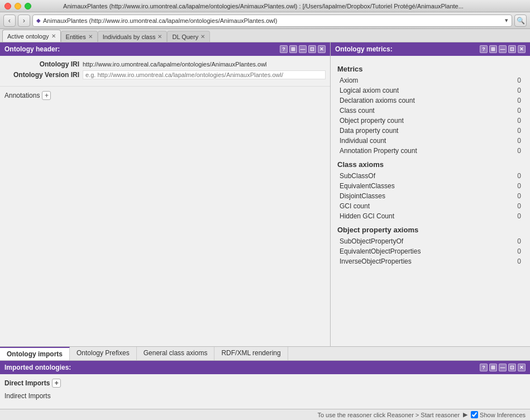  What do you see at coordinates (204, 64) in the screenshot?
I see `ontology-iri-value: http://www.iro.umontreal.ca/lapalme/onto…` at bounding box center [204, 64].